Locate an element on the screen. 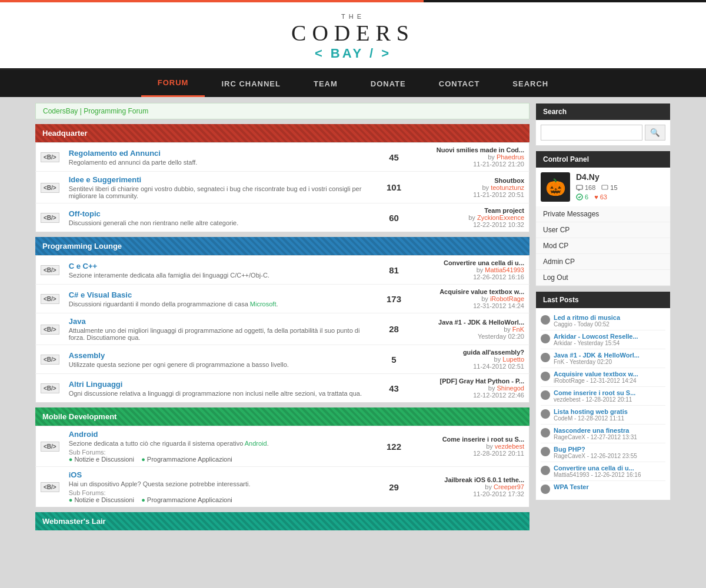  table-row: <B/> C e C++ Sezione interamente dedicat… is located at coordinates (282, 270).